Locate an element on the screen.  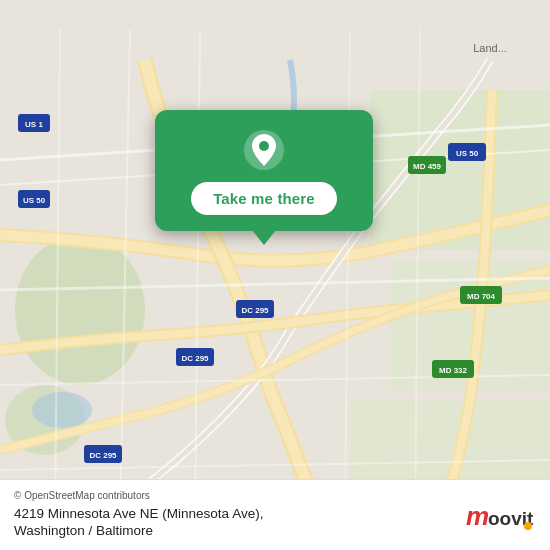
address-line1: 4219 Minnesota Ave NE (Minnesota Ave), is located at coordinates (138, 514).